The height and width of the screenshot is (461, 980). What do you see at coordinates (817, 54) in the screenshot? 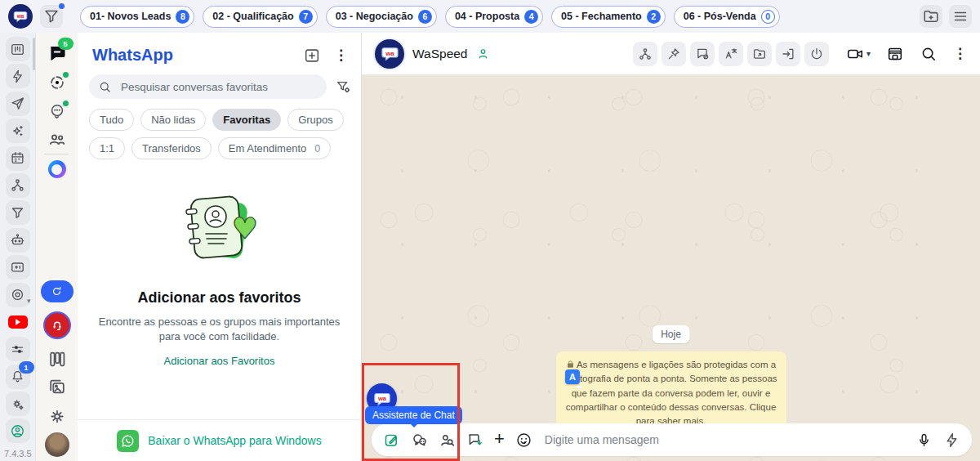
I see `end-session-button` at bounding box center [817, 54].